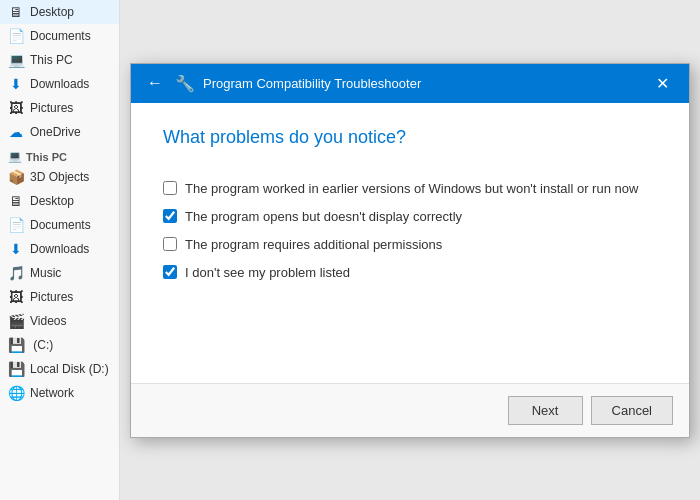  Describe the element at coordinates (60, 36) in the screenshot. I see `sidebar-label-documents: Documents` at that location.